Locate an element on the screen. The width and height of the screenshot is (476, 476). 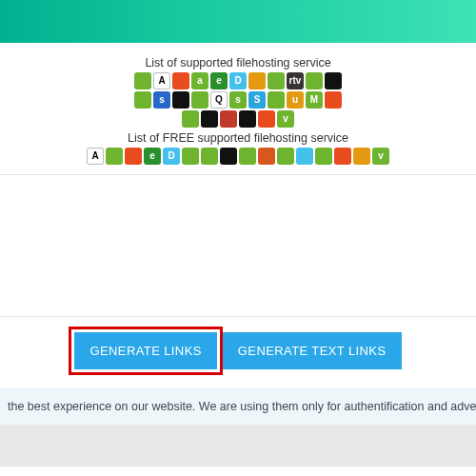
host-s-icon: s is located at coordinates (162, 100).